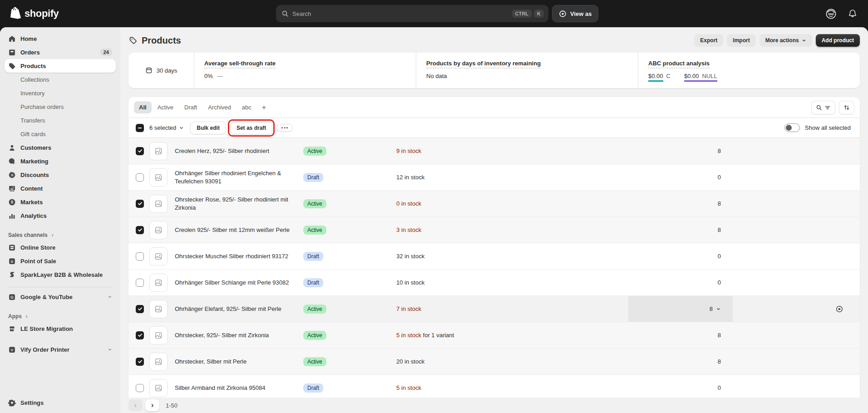 The width and height of the screenshot is (868, 413). I want to click on date-range-selector: 30 days, so click(162, 70).